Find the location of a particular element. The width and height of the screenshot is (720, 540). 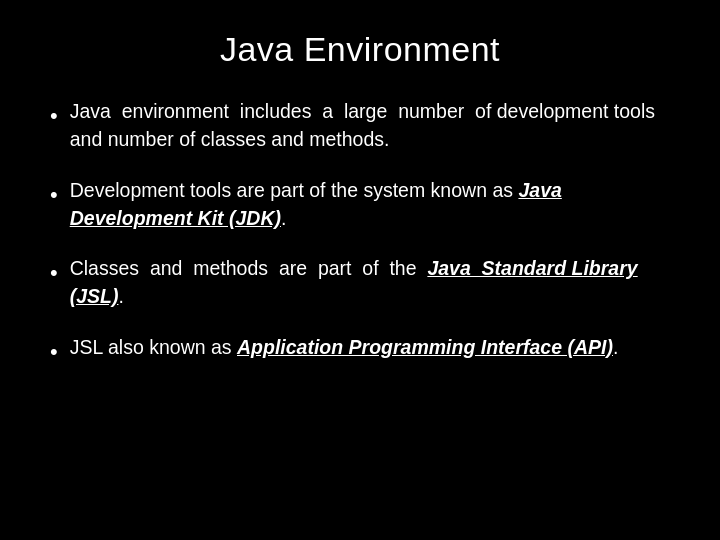

list-item: • Development tools are part of the syst… is located at coordinates (360, 204).